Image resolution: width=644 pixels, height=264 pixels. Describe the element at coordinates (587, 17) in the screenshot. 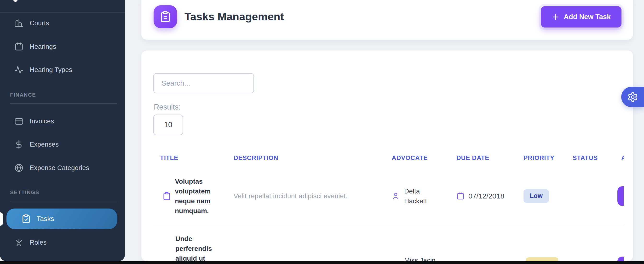

I see `add-new-task-label: Add New Task` at that location.